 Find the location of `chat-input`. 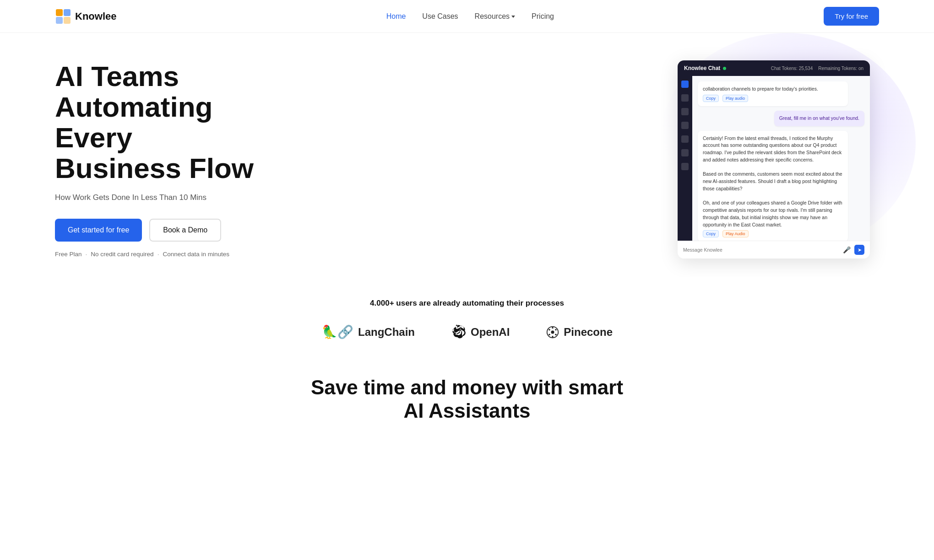

chat-input is located at coordinates (761, 250).